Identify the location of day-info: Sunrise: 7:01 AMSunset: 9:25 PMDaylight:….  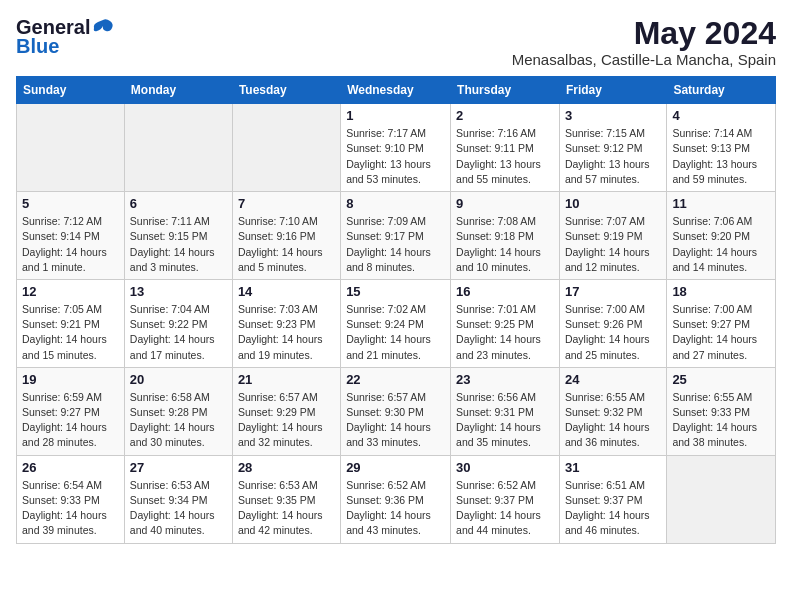
(505, 332).